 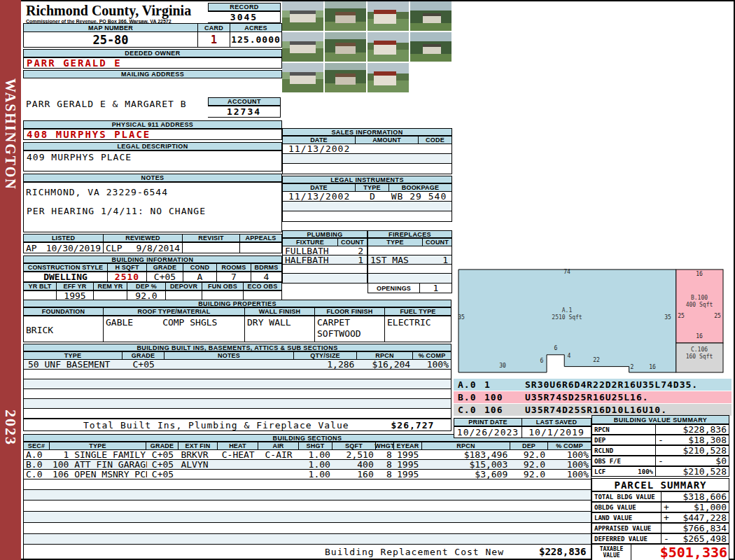 I want to click on listed-code: AP, so click(x=31, y=248).